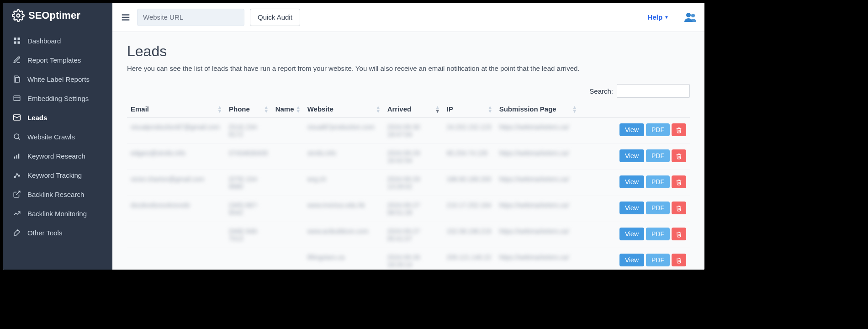 The height and width of the screenshot is (329, 868). Describe the element at coordinates (288, 109) in the screenshot. I see `column-header: Name▲▼` at that location.